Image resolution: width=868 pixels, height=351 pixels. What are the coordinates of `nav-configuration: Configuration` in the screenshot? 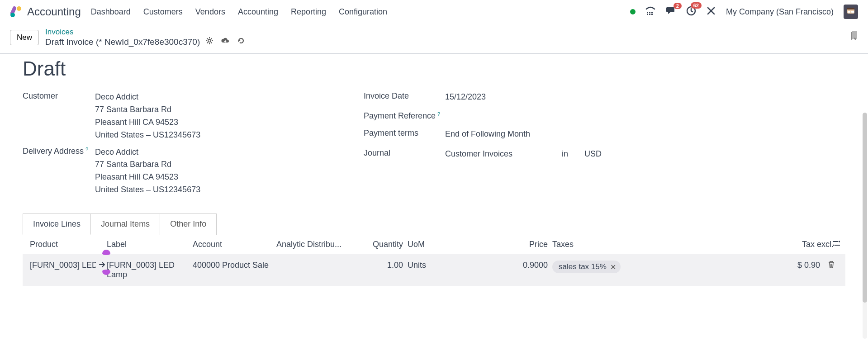 It's located at (363, 12).